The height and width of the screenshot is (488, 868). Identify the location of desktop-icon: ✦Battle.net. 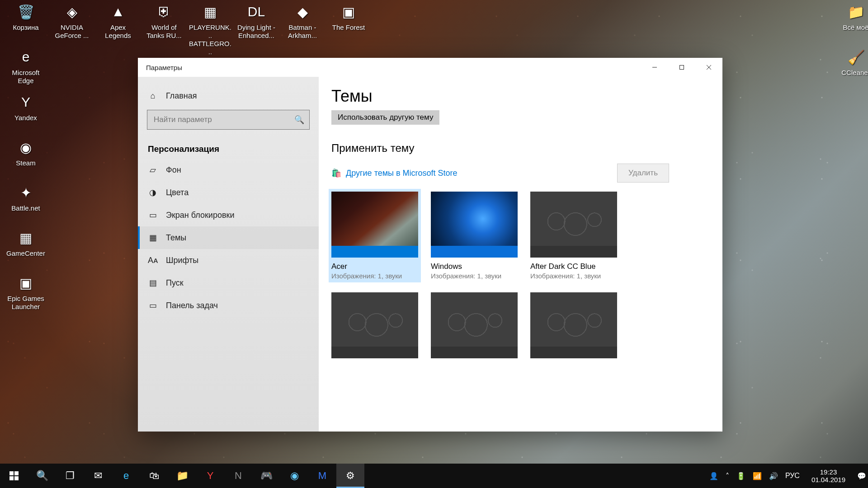
(26, 197).